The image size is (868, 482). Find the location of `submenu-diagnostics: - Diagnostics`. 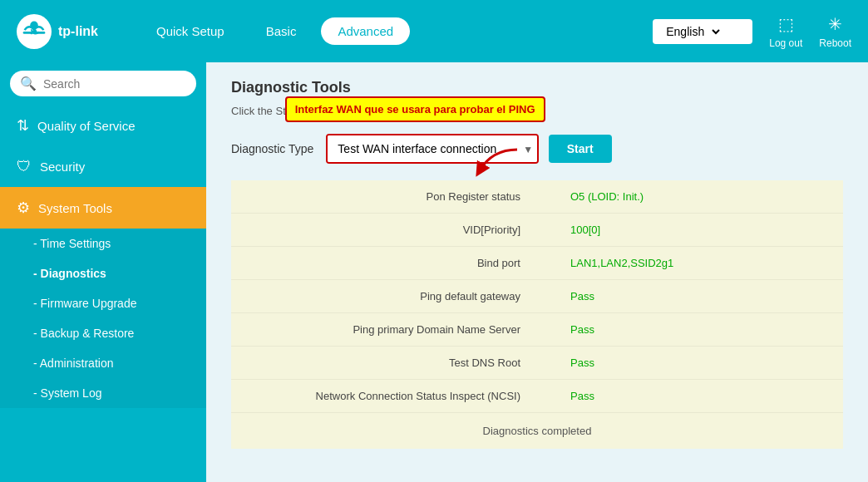

submenu-diagnostics: - Diagnostics is located at coordinates (103, 273).